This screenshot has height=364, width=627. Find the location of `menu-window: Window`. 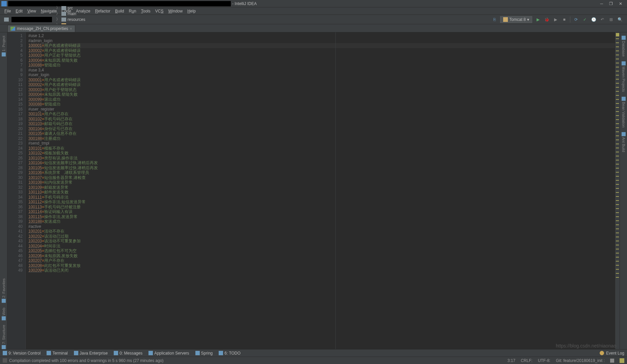

menu-window: Window is located at coordinates (175, 11).